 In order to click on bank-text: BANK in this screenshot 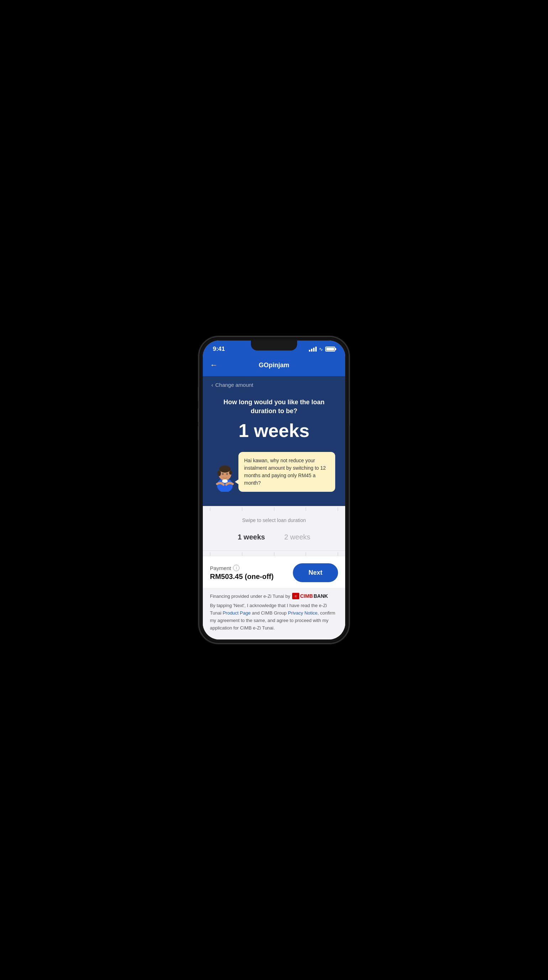, I will do `click(320, 596)`.